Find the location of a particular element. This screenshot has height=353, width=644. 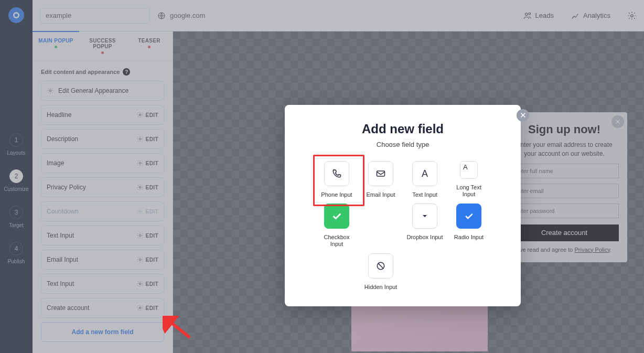

modal-subtitle: Choose field type is located at coordinates (403, 145).